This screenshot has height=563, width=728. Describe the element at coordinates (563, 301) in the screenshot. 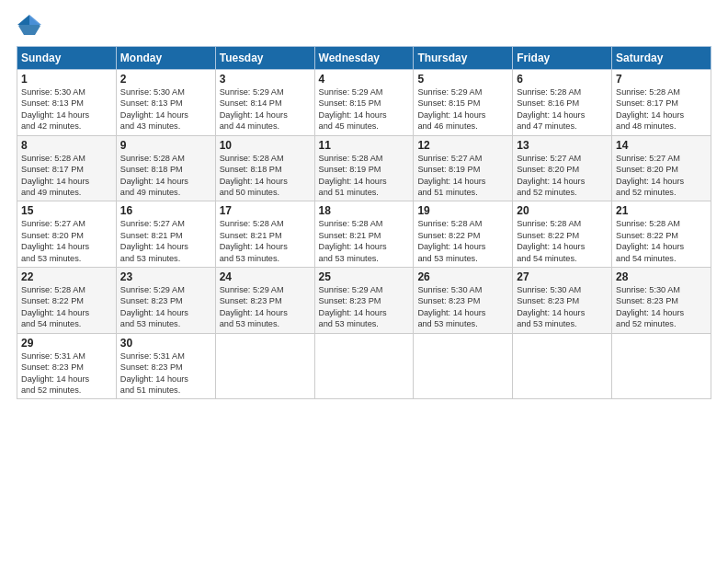

I see `table-row: 27Sunrise: 5:30 AMSunset: 8:23 PMDayligh…` at that location.